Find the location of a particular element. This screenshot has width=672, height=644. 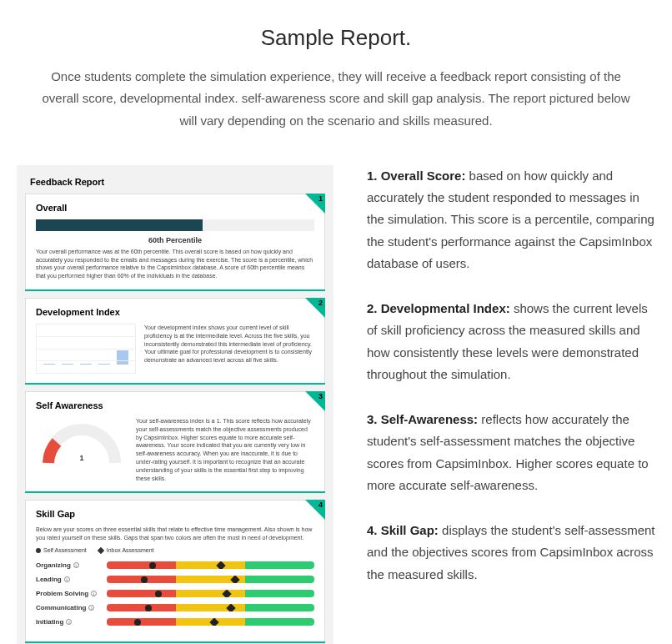

card-dev-index: 2 Development Index Your development ind… is located at coordinates (175, 341).